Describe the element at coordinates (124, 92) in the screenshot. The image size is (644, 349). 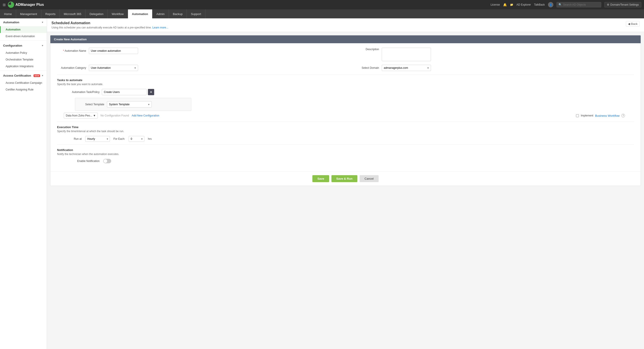
I see `task-input` at that location.